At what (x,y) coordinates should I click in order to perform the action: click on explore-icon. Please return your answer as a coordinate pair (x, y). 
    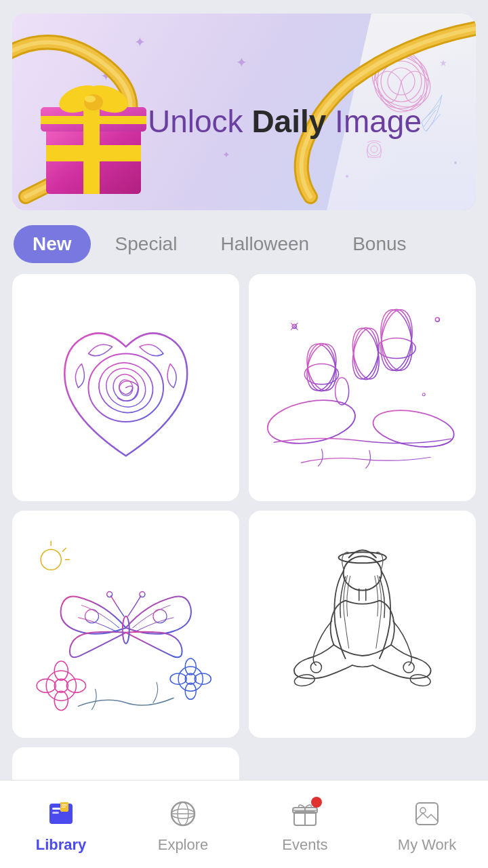
    Looking at the image, I should click on (183, 814).